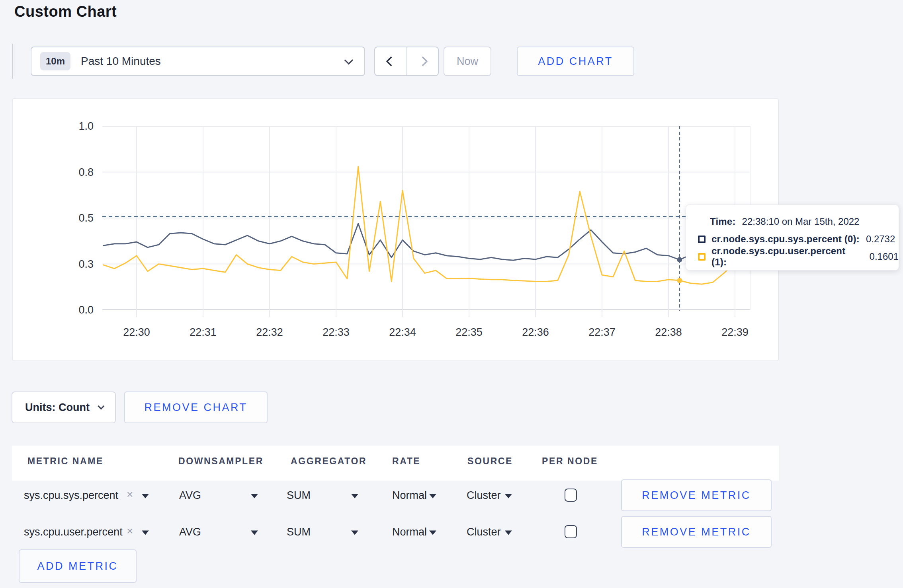  I want to click on col-header-source: SOURCE, so click(490, 461).